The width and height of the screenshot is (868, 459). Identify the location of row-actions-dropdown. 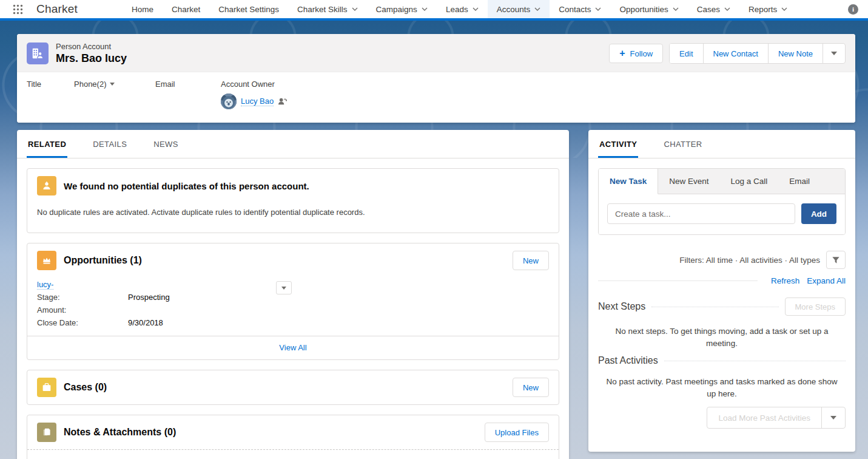
(284, 288).